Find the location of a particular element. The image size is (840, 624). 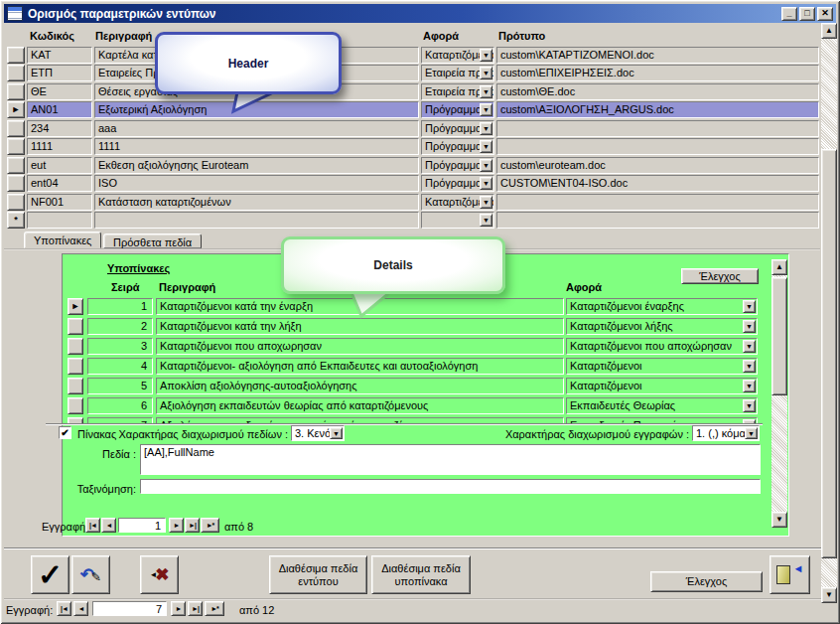

desc-field: Εξωτερική Αξιολόγηση is located at coordinates (256, 109).